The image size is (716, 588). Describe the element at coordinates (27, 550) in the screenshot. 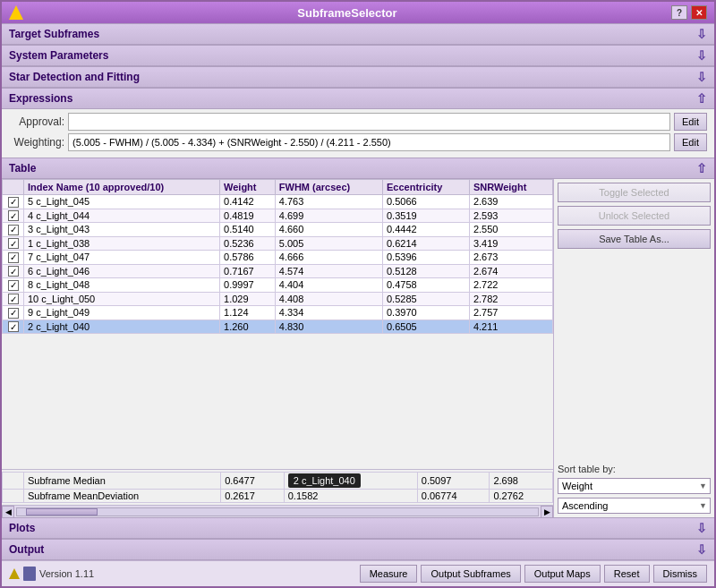

I see `section-output-label: Output` at that location.